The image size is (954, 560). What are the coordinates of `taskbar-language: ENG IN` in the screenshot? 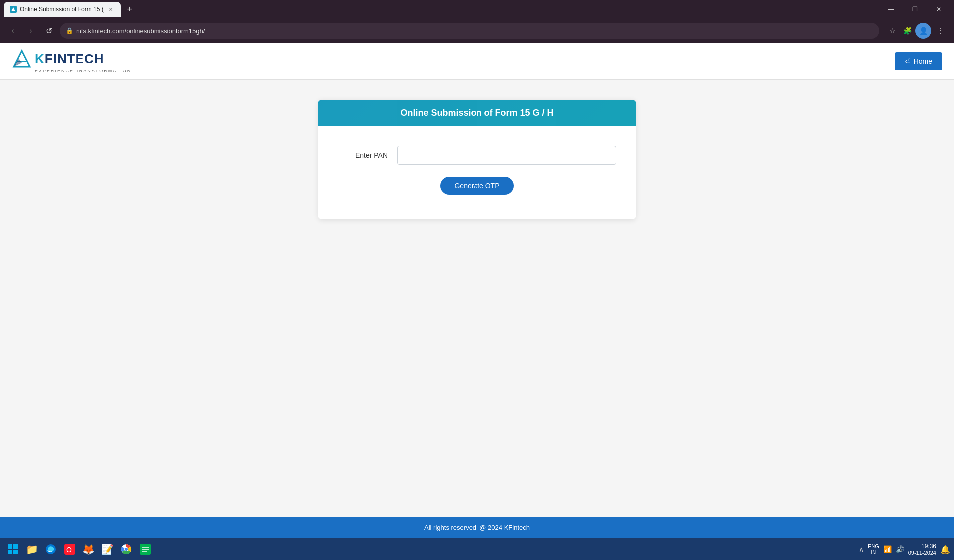 It's located at (874, 549).